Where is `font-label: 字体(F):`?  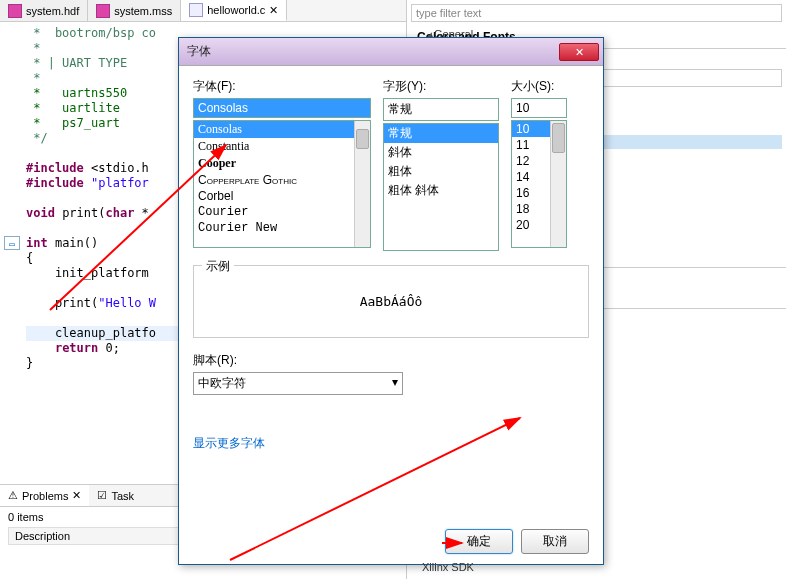 font-label: 字体(F): is located at coordinates (282, 86).